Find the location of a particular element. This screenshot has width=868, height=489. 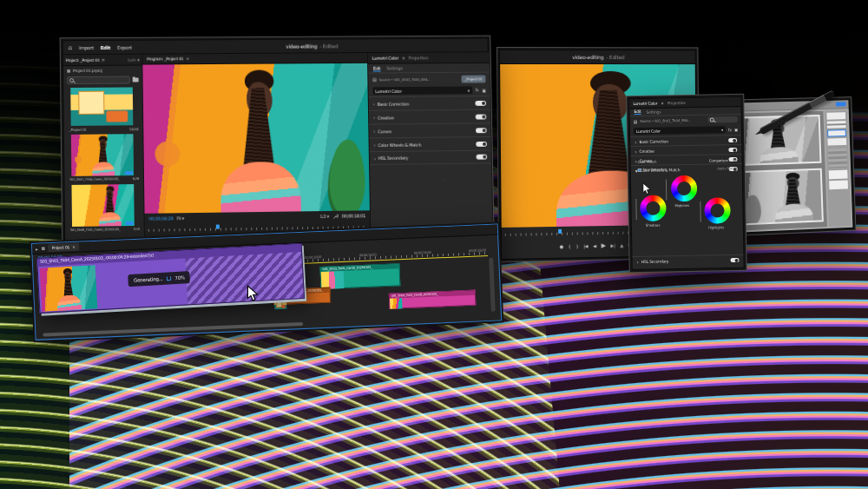

search-icon is located at coordinates (71, 80).